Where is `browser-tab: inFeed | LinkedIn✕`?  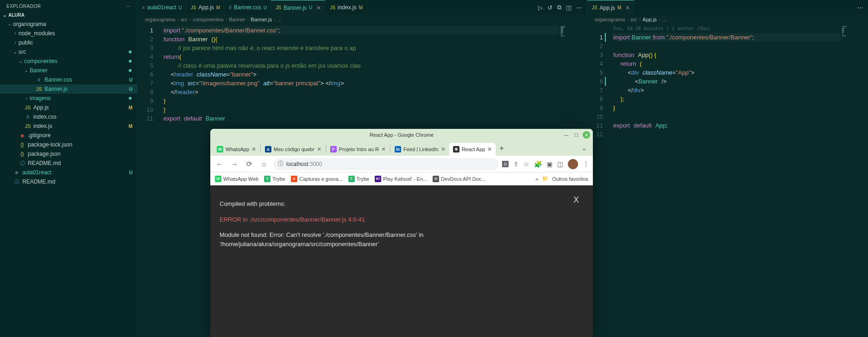 browser-tab: inFeed | LinkedIn✕ is located at coordinates (420, 149).